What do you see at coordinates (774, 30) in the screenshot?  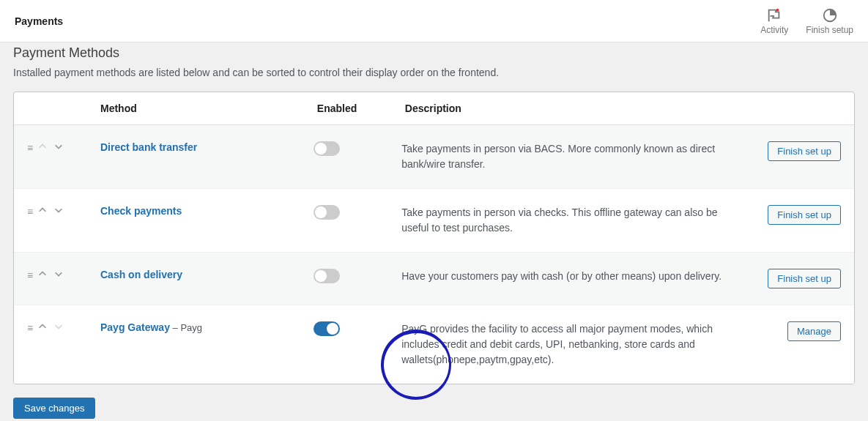 I see `activity-label: Activity` at bounding box center [774, 30].